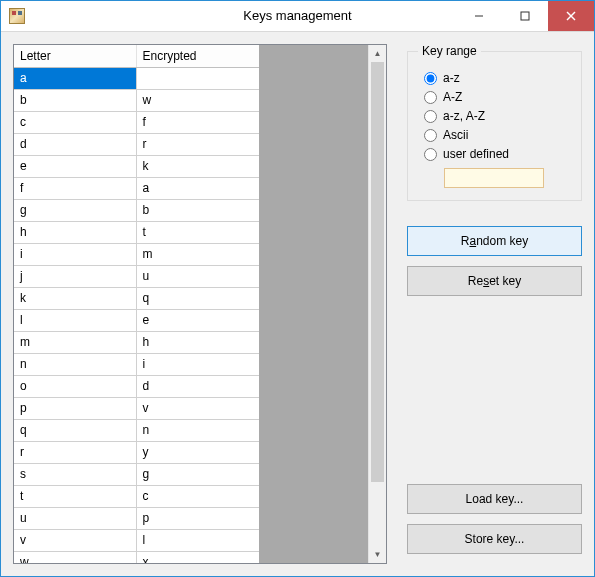 This screenshot has height=577, width=595. I want to click on table-row: tc, so click(136, 497).